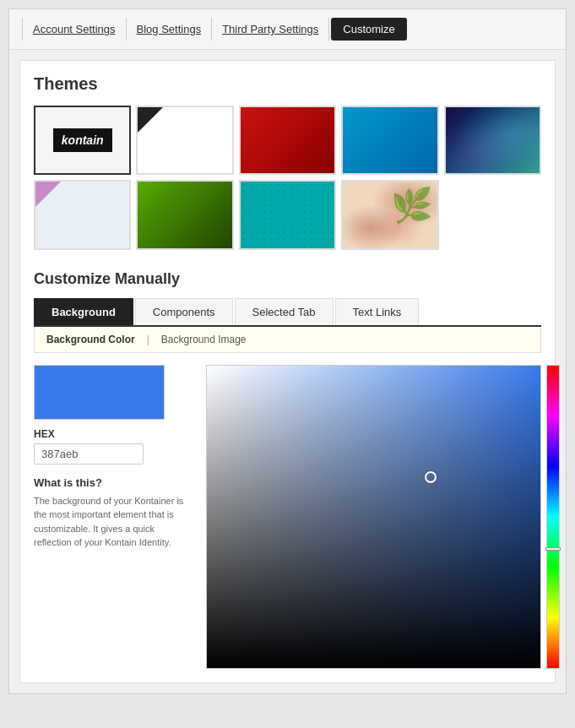 Image resolution: width=575 pixels, height=728 pixels. I want to click on theme-galaxy, so click(493, 140).